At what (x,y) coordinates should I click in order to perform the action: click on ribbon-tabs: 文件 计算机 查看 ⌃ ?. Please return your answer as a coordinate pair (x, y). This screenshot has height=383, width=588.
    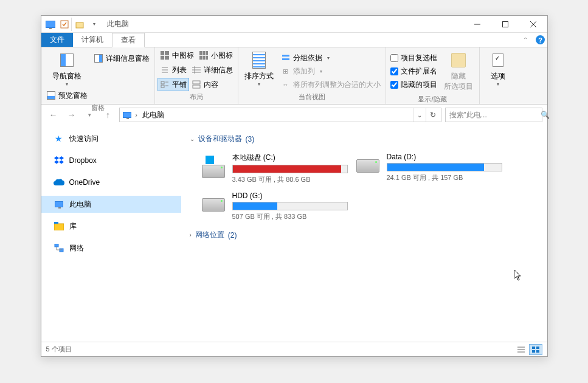
    Looking at the image, I should click on (294, 40).